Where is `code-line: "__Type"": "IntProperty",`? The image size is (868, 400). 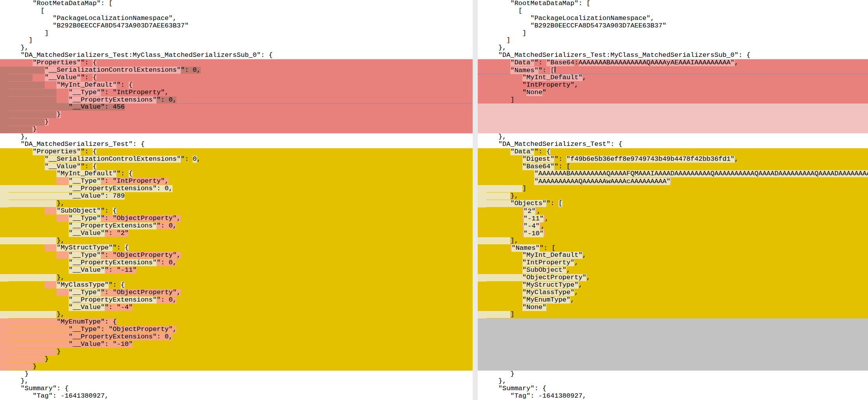
code-line: "__Type"": "IntProperty", is located at coordinates (236, 181).